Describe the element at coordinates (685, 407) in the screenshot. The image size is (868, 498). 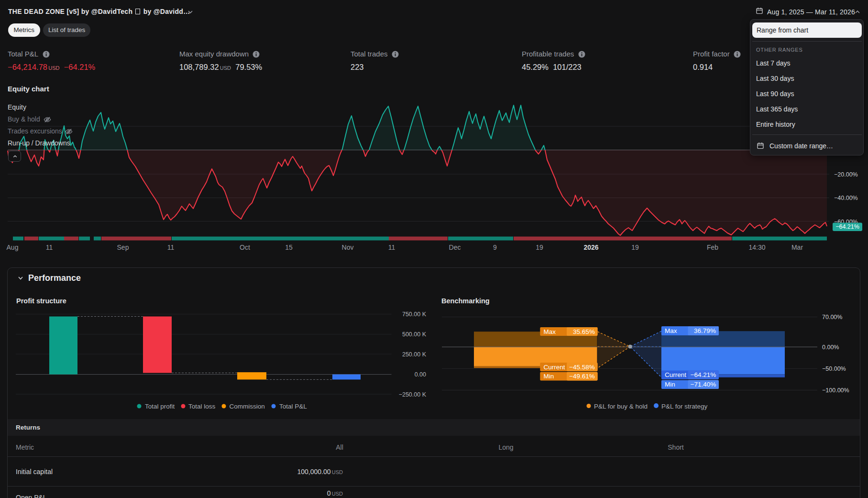
I see `svg-text: P&L for strategy` at that location.